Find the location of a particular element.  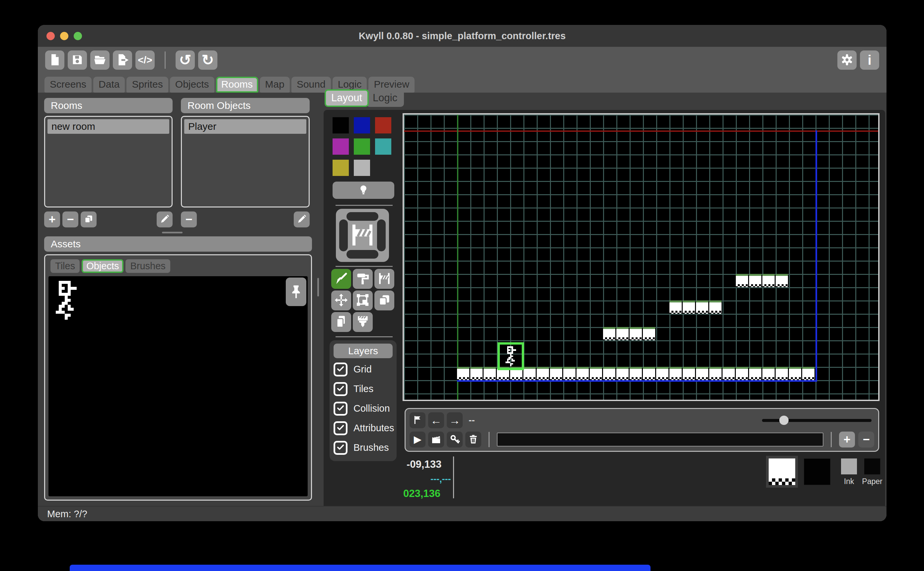

minus-icon: − is located at coordinates (866, 440).